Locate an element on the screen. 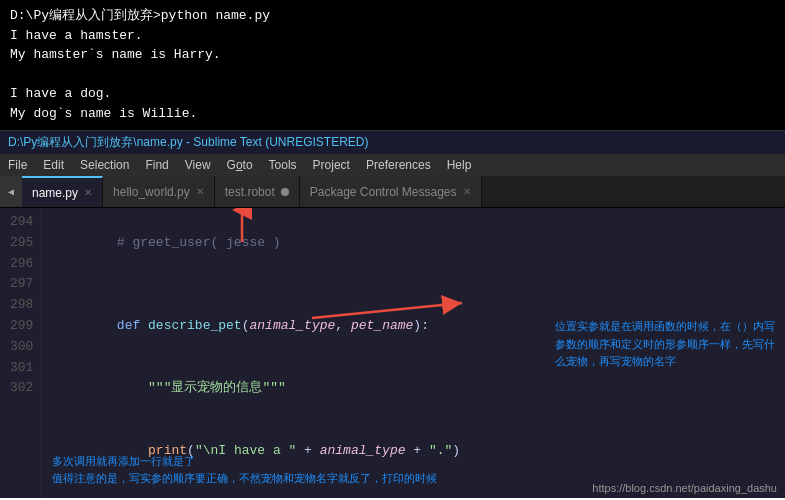 Image resolution: width=785 pixels, height=500 pixels. line-number: 300 is located at coordinates (22, 348).